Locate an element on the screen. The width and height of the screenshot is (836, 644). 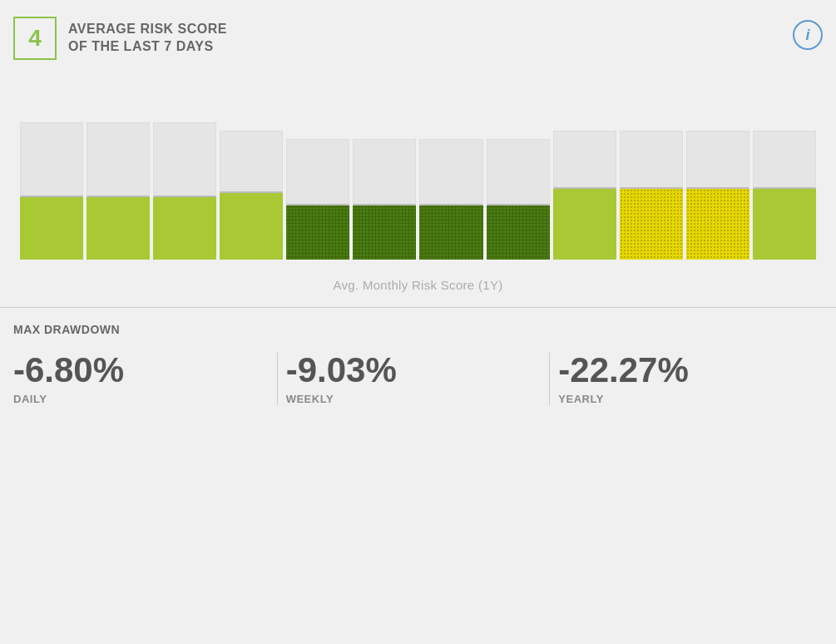
metric-label-2: YEARLY is located at coordinates (686, 399).